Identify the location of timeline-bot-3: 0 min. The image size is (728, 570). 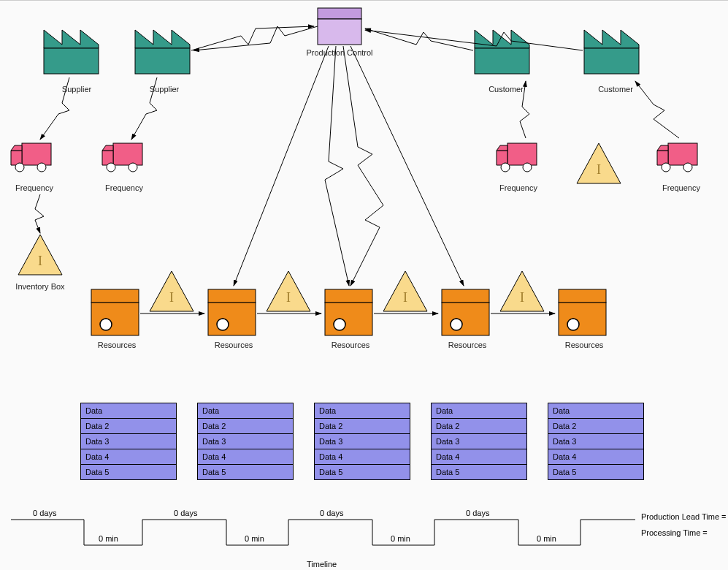
(400, 539).